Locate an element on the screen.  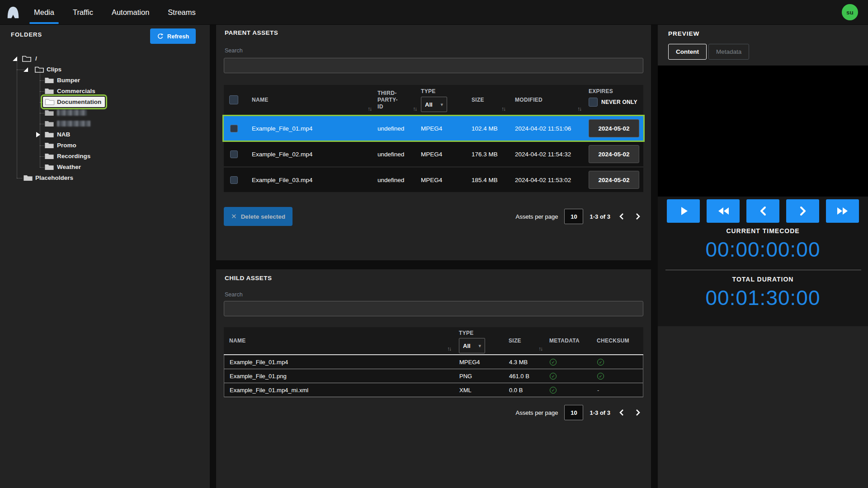
sort-icon-third-party-id: ↑↓ is located at coordinates (415, 109).